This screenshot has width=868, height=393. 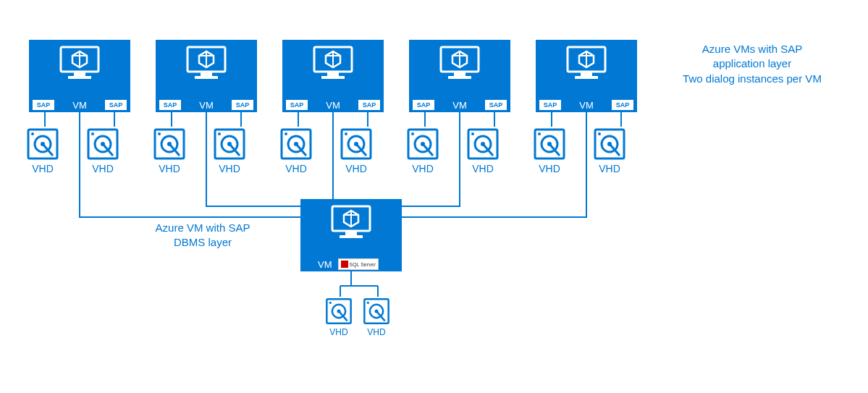 What do you see at coordinates (80, 76) in the screenshot?
I see `app-vm-1: SAP VM SAP` at bounding box center [80, 76].